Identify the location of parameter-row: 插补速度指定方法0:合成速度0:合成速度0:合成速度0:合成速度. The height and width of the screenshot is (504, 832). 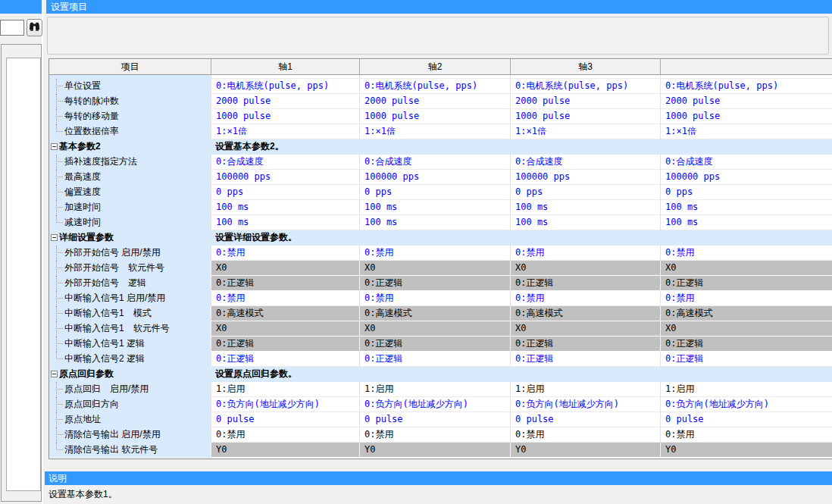
(441, 162).